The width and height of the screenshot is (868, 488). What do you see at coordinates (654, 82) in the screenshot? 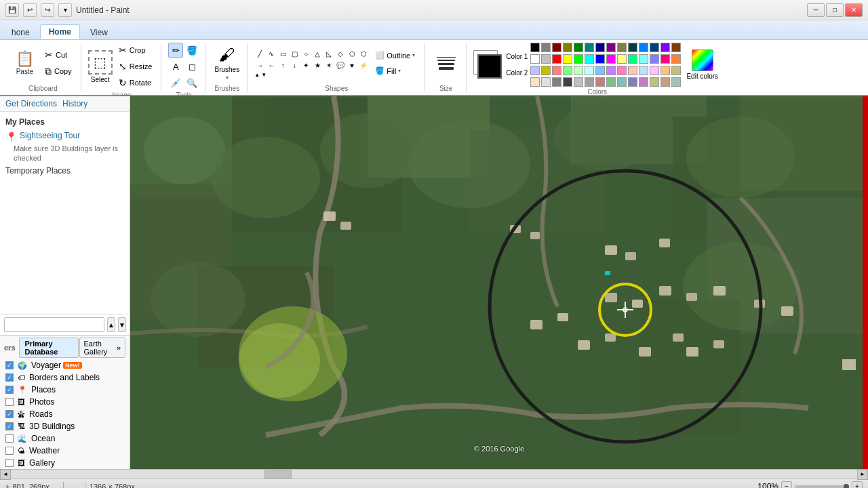
I see `swatch-tan2` at bounding box center [654, 82].